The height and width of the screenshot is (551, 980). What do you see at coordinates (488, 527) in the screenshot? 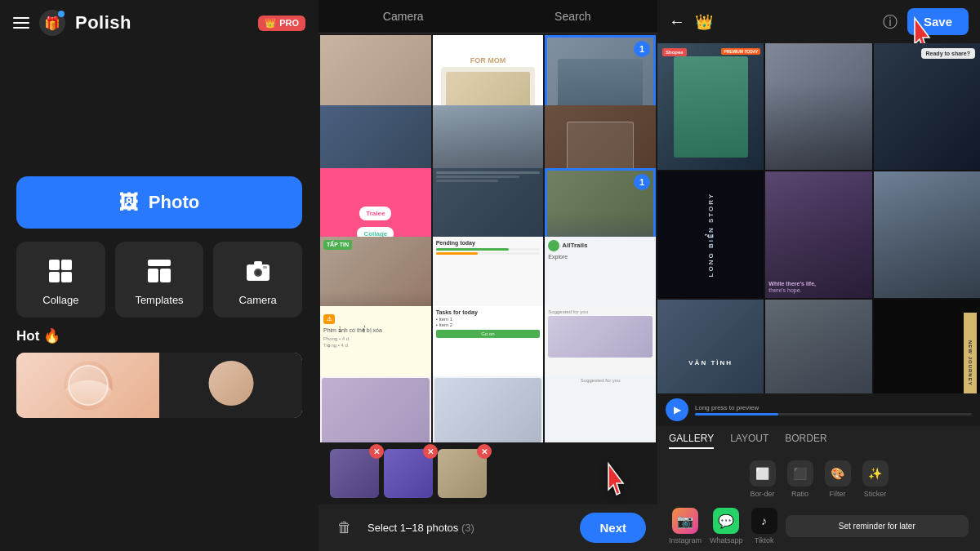
I see `bottom-bar: 🗑 Select 1–18 photos (3) Next` at bounding box center [488, 527].